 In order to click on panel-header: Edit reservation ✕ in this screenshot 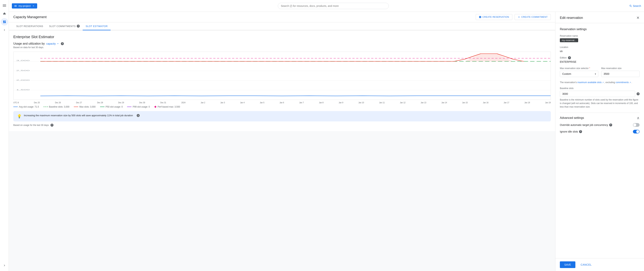, I will do `click(600, 18)`.